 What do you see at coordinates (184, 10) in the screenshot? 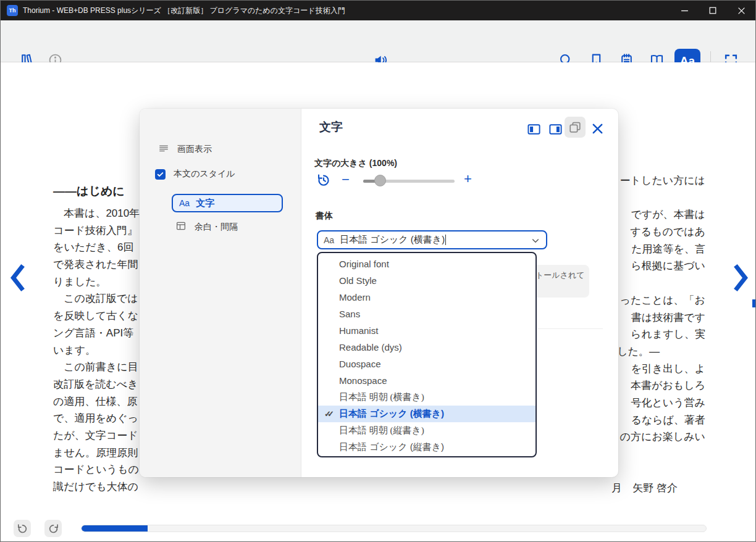
I see `window-title: Thorium - WEB+DB PRESS plusシリーズ ［改訂新版］ プ…` at bounding box center [184, 10].